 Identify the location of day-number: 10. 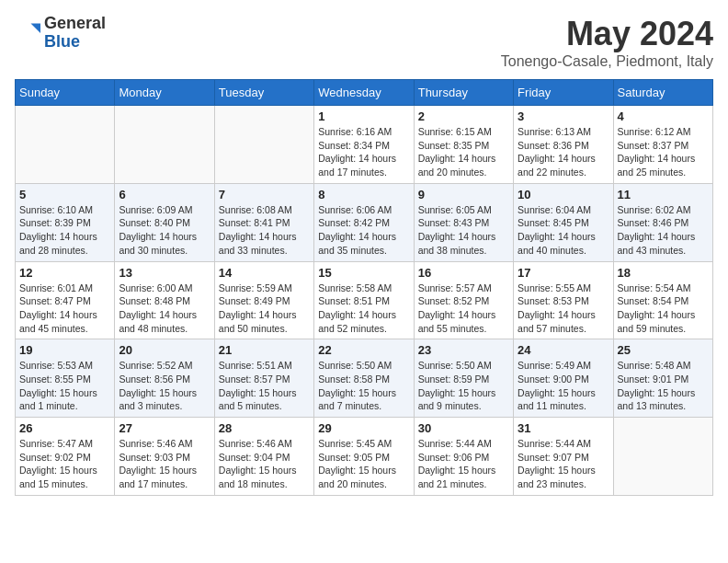
(563, 195).